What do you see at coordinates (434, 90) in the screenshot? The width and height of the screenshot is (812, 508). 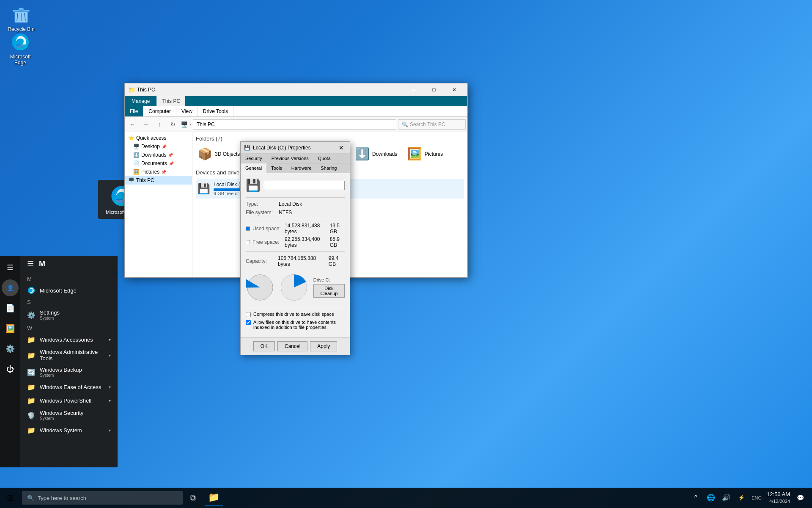 I see `maximize-button: □` at bounding box center [434, 90].